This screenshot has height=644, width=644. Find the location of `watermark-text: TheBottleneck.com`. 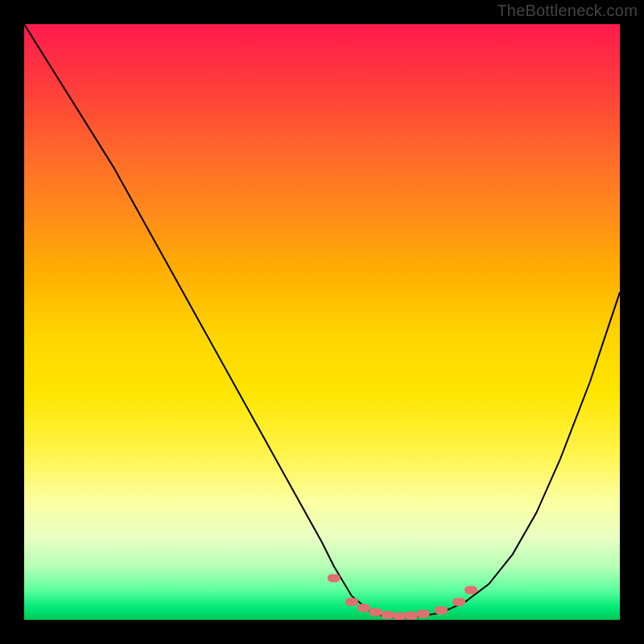

watermark-text: TheBottleneck.com is located at coordinates (567, 11).